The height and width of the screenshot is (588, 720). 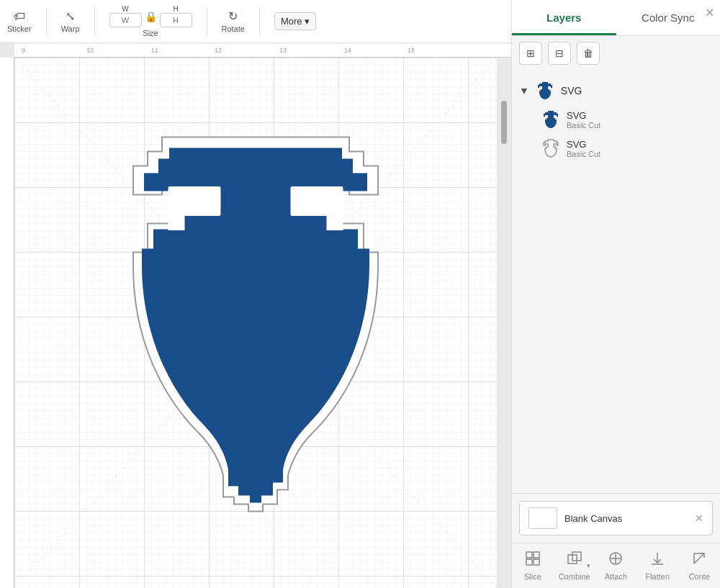 I want to click on divider3, so click(x=207, y=22).